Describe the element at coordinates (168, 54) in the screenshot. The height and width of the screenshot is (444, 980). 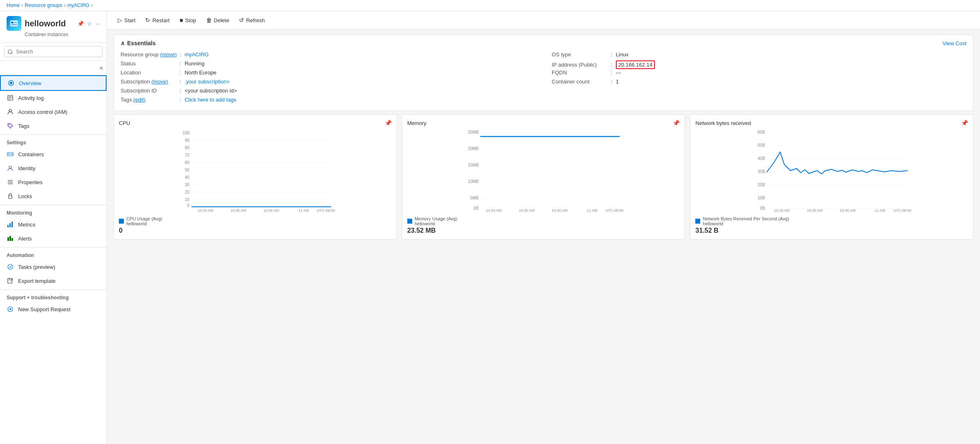
I see `resource-group-move-link: (move)` at that location.